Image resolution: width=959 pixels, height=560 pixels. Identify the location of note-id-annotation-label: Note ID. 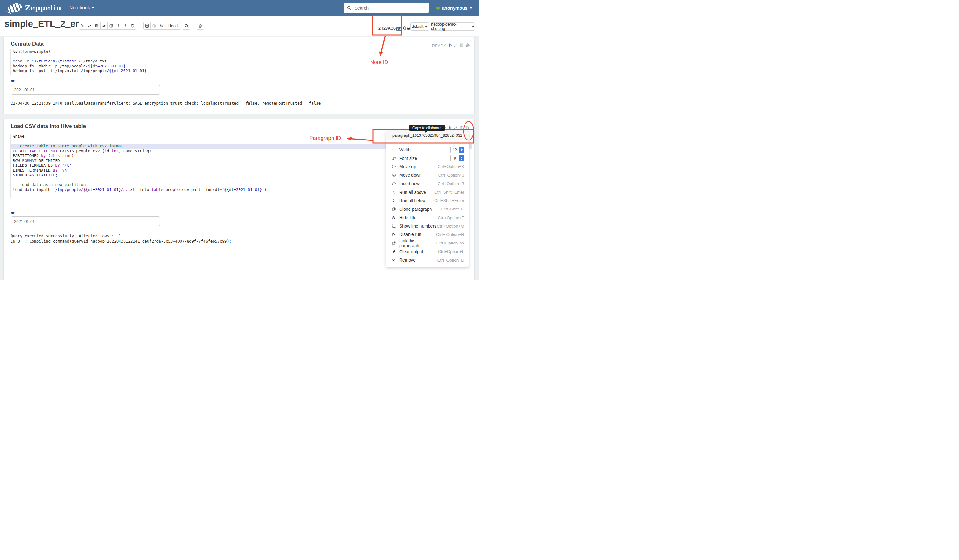
(379, 62).